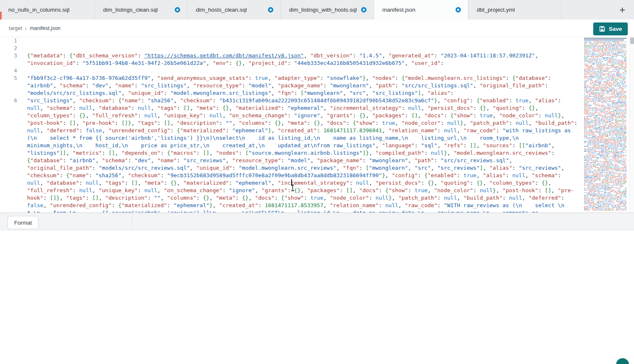  Describe the element at coordinates (303, 86) in the screenshot. I see `line-text: "fbb9f3c2-cf96-4a17-b736-976a62d35ff9", …` at that location.